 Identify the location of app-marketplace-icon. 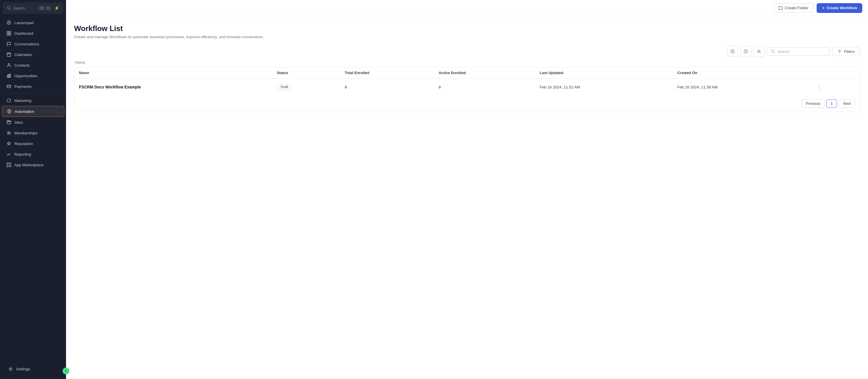
(9, 165).